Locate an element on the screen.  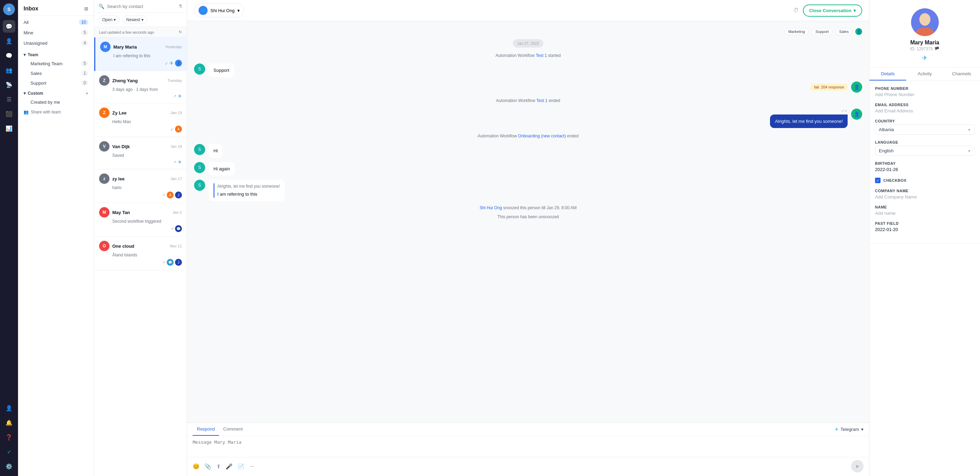
msg-avatar-hi: S is located at coordinates (199, 149).